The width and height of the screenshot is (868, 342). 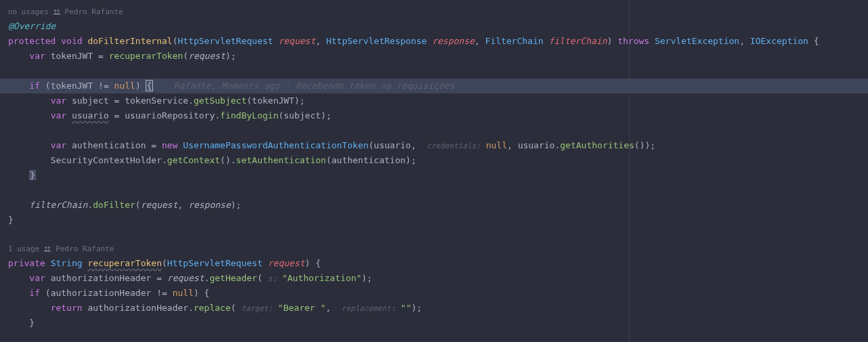 I want to click on code-line: var tokenJWT = recuperarToken(request);, so click(x=438, y=56).